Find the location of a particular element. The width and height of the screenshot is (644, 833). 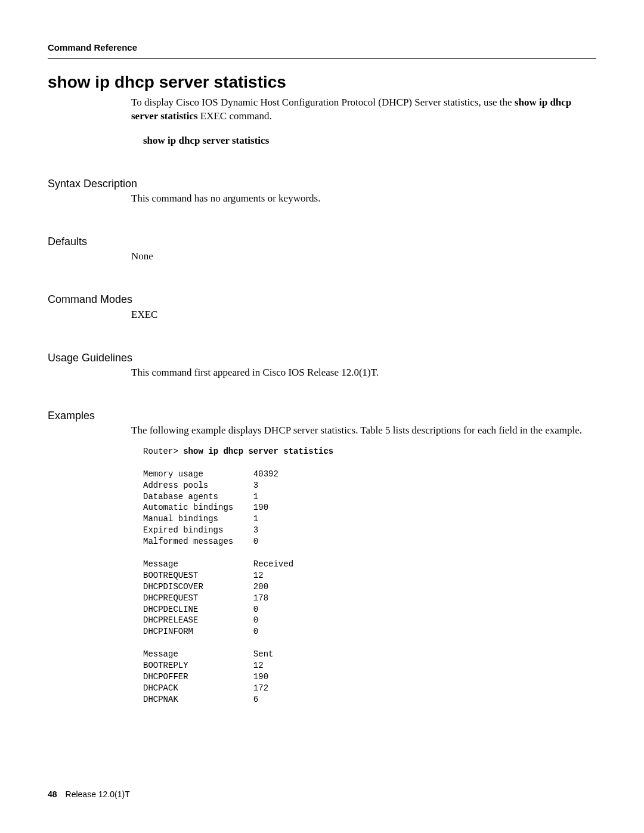

section-head-examples: Examples is located at coordinates (322, 416).